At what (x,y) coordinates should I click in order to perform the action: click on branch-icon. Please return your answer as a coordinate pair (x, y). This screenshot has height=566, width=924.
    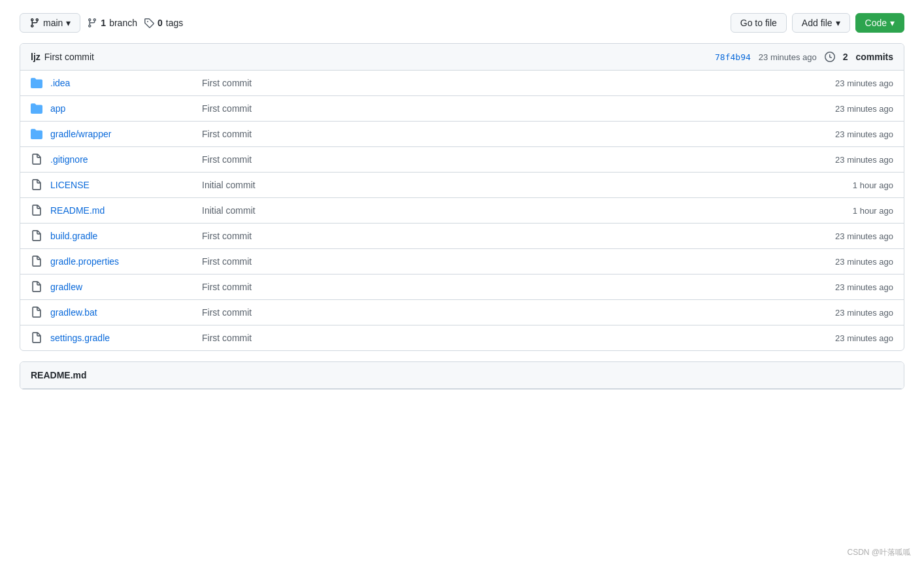
    Looking at the image, I should click on (35, 23).